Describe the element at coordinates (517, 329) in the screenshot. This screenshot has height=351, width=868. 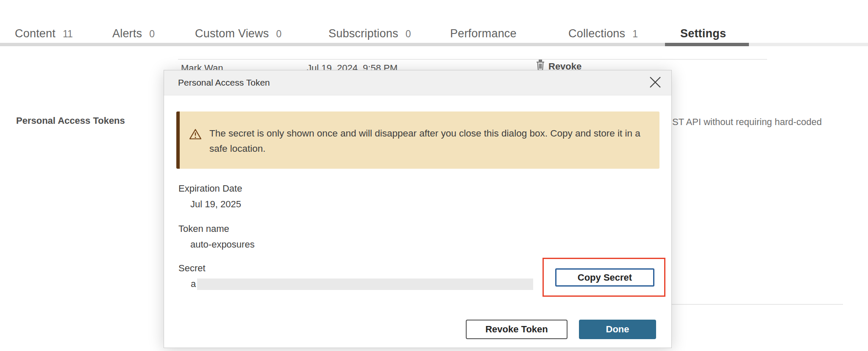
I see `revoke-token-button: Revoke Token` at that location.